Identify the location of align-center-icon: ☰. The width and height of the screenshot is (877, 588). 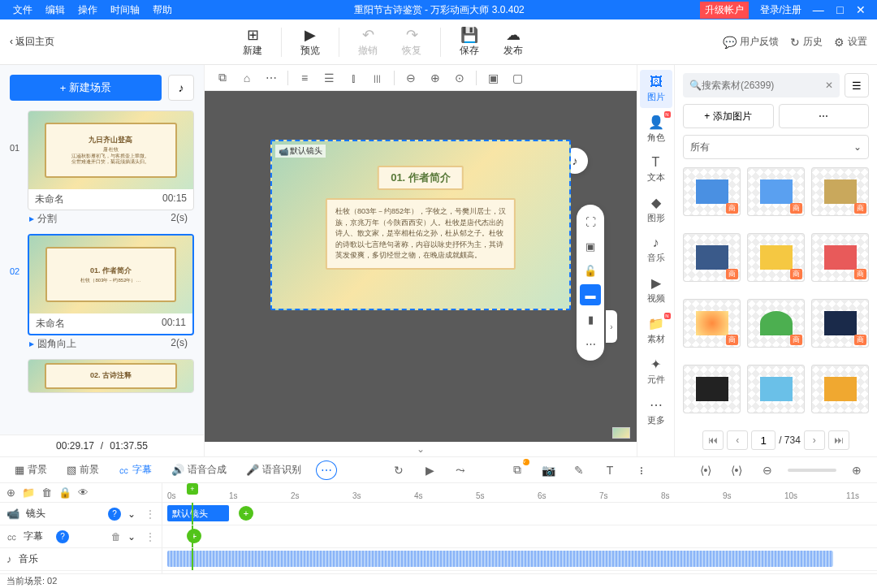
(329, 78).